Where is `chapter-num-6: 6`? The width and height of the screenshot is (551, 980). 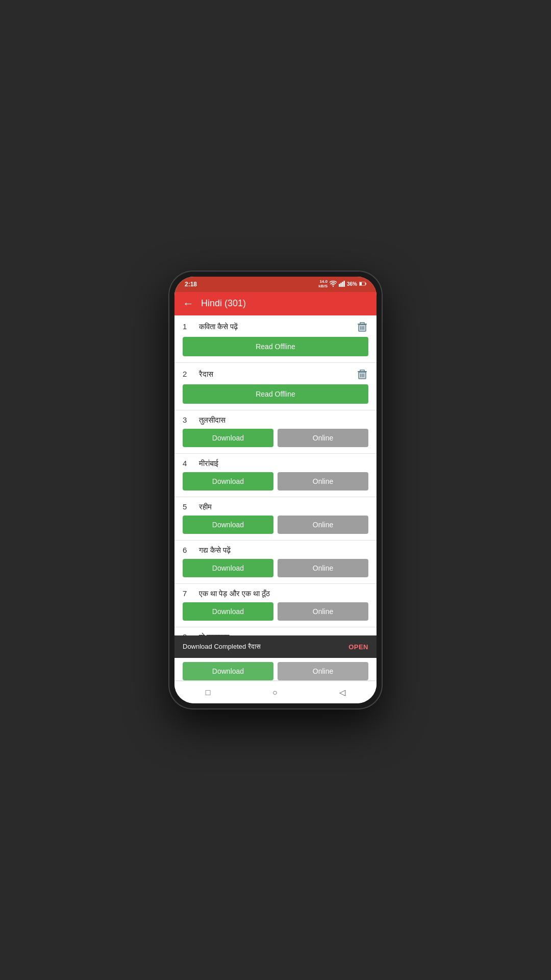
chapter-num-6: 6 is located at coordinates (188, 550).